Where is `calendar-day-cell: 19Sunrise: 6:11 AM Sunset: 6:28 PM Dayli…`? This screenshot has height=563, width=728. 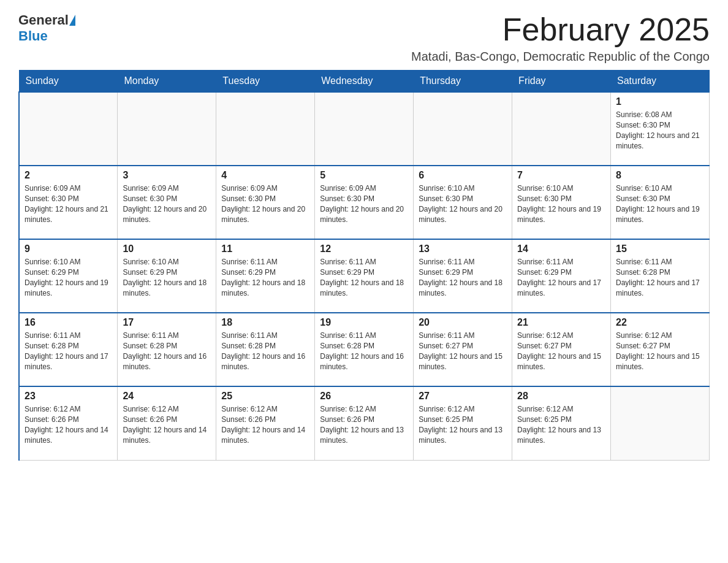
calendar-day-cell: 19Sunrise: 6:11 AM Sunset: 6:28 PM Dayli… is located at coordinates (364, 350).